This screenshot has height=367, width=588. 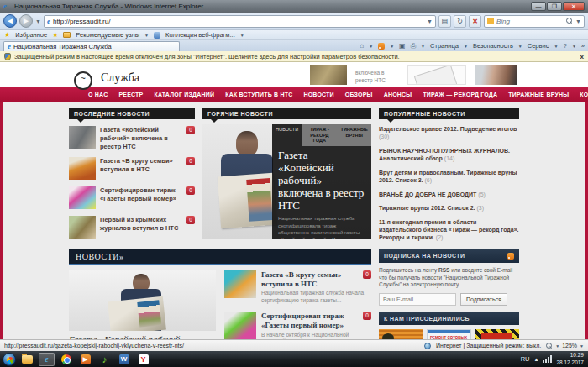 I want to click on list-item: Газета «Копейский рабочий» включена в ре…, so click(x=132, y=138).